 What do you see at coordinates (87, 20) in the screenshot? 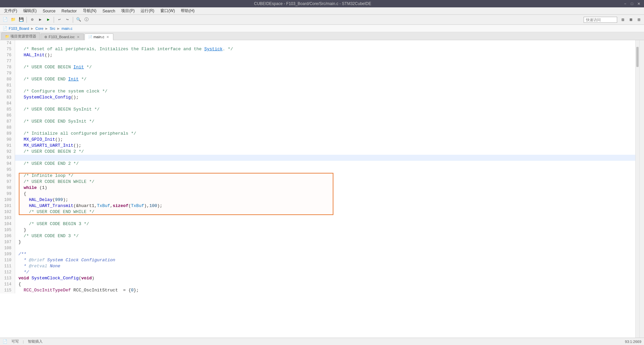
I see `toolbar-info: ⓘ` at bounding box center [87, 20].